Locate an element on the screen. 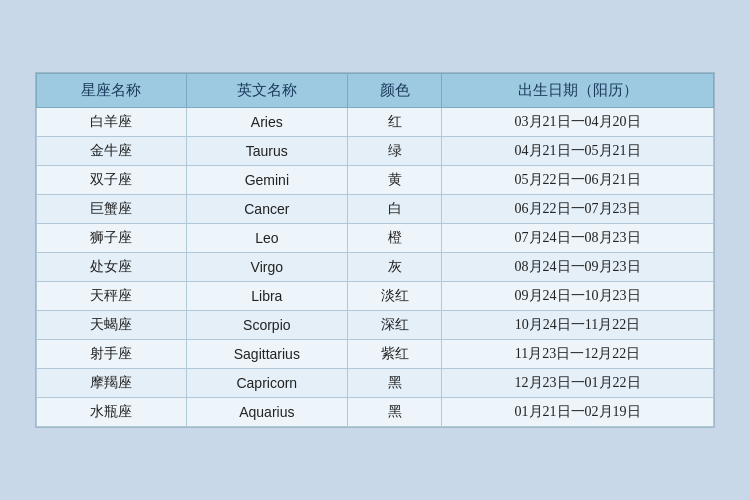 This screenshot has height=500, width=750. cell-english-name: Leo is located at coordinates (266, 238).